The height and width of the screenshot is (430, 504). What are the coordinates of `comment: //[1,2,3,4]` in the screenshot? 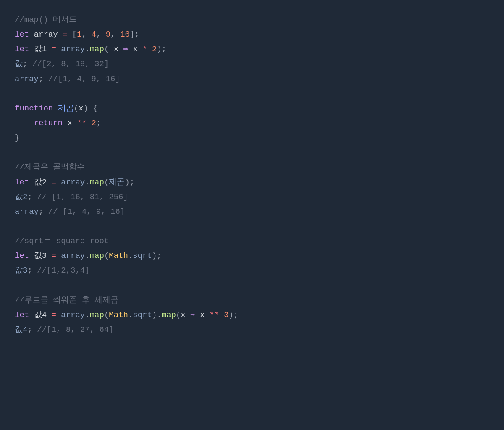 It's located at (63, 270).